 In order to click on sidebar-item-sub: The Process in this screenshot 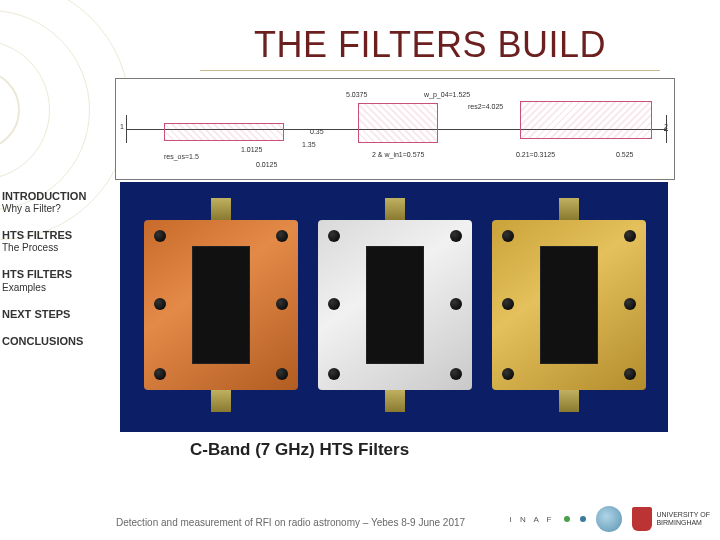, I will do `click(57, 248)`.